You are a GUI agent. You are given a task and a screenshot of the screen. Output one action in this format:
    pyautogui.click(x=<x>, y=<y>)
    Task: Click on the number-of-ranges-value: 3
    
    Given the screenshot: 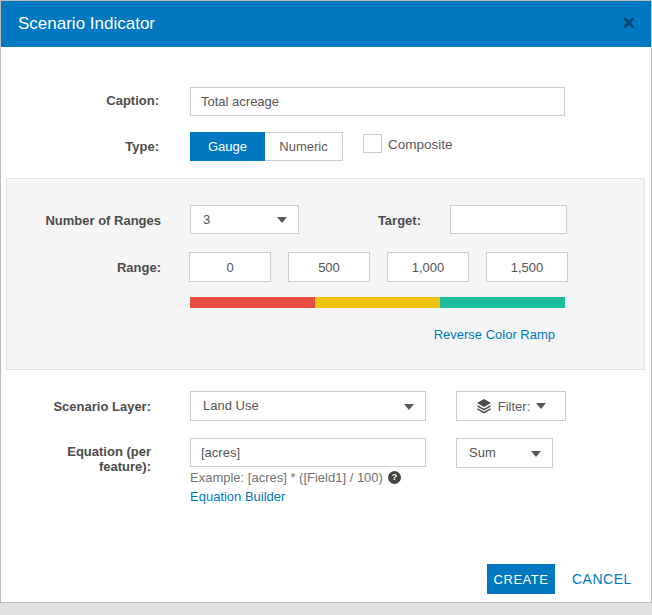 What is the action you would take?
    pyautogui.click(x=206, y=220)
    